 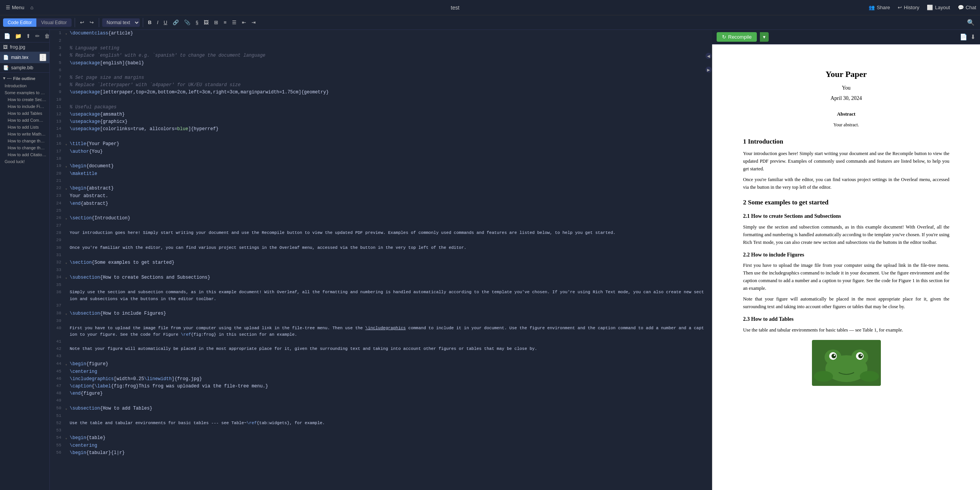 What do you see at coordinates (24, 134) in the screenshot?
I see `outline-item-7: How to write Mathe...` at bounding box center [24, 134].